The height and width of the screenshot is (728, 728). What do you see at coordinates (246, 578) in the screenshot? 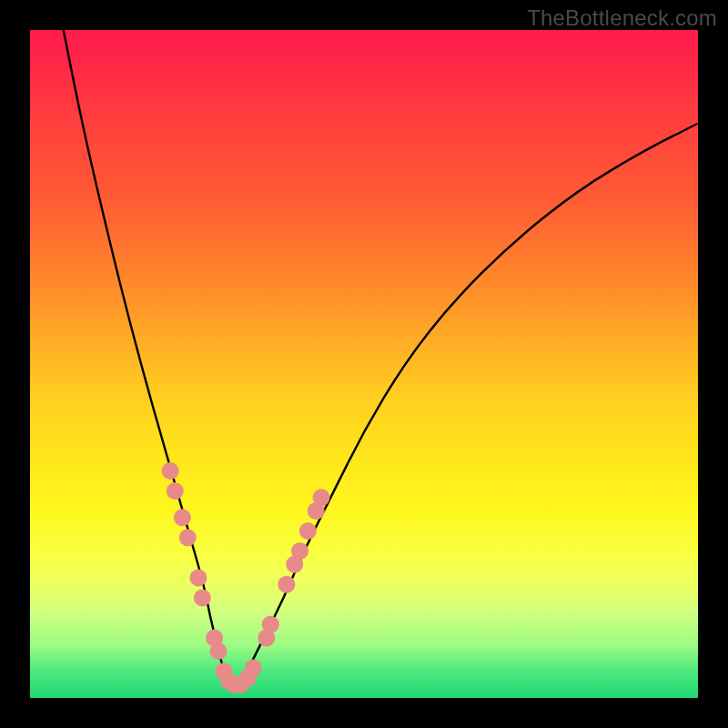
I see `marker-dots` at bounding box center [246, 578].